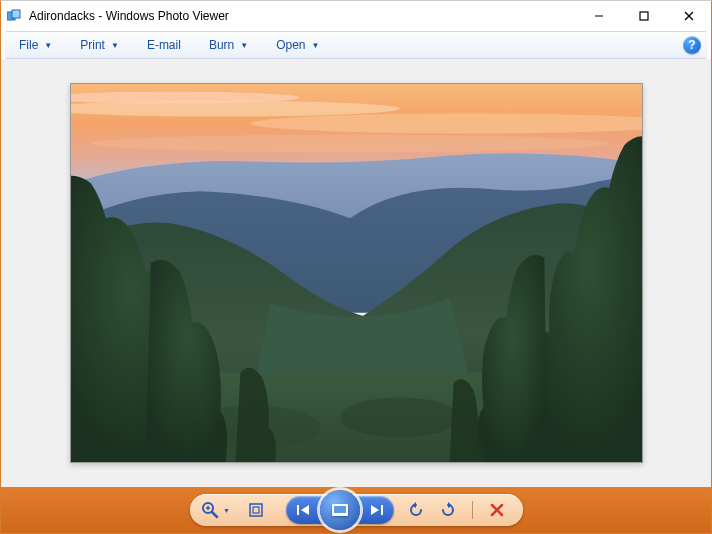  I want to click on rotate-left-icon, so click(416, 510).